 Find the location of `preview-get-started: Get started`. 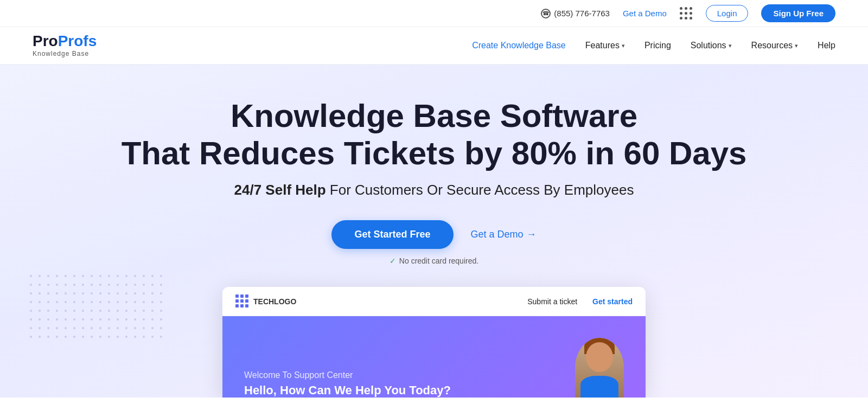

preview-get-started: Get started is located at coordinates (612, 302).